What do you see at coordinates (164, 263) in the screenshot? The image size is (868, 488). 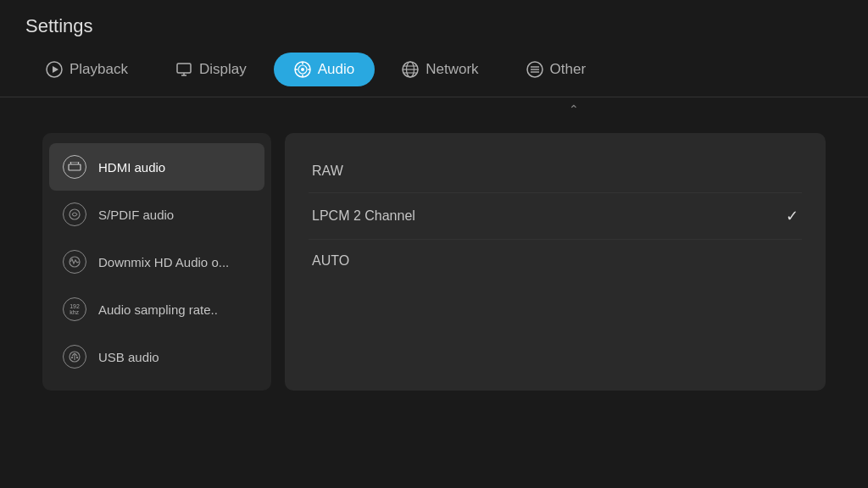 I see `menu-item-downmix-label: Downmix HD Audio o...` at bounding box center [164, 263].